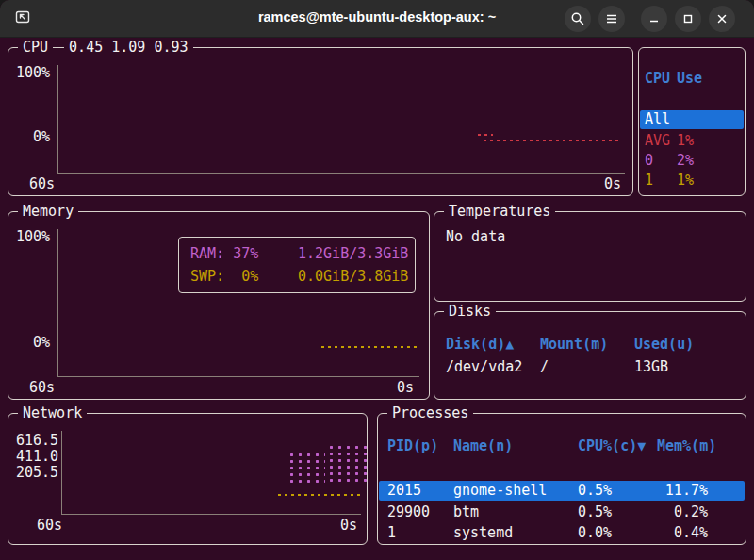  Describe the element at coordinates (306, 468) in the screenshot. I see `network-rx-spikes-small` at that location.